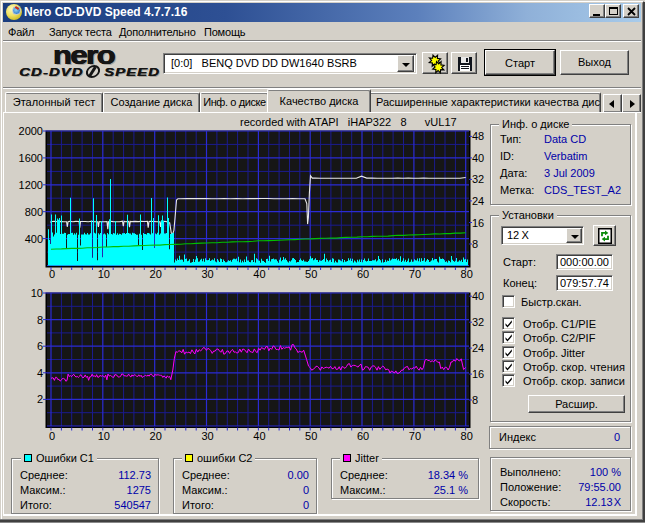 The image size is (645, 523). I want to click on svg-text: 800, so click(34, 212).